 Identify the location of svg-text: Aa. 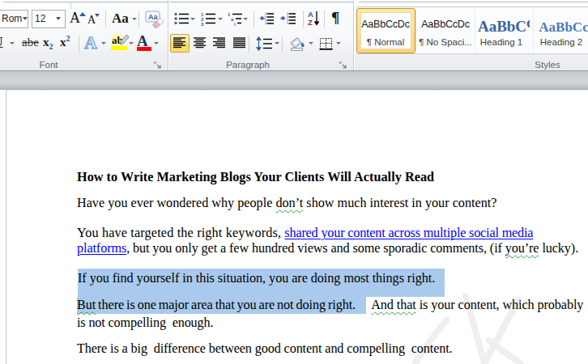
(153, 17).